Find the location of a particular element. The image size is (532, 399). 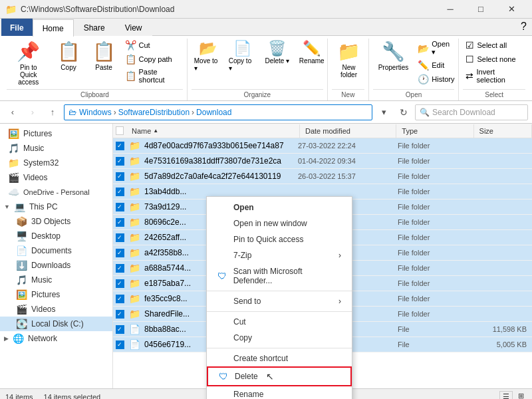

copyto-button: 📄 Copy to ▾ is located at coordinates (243, 56).